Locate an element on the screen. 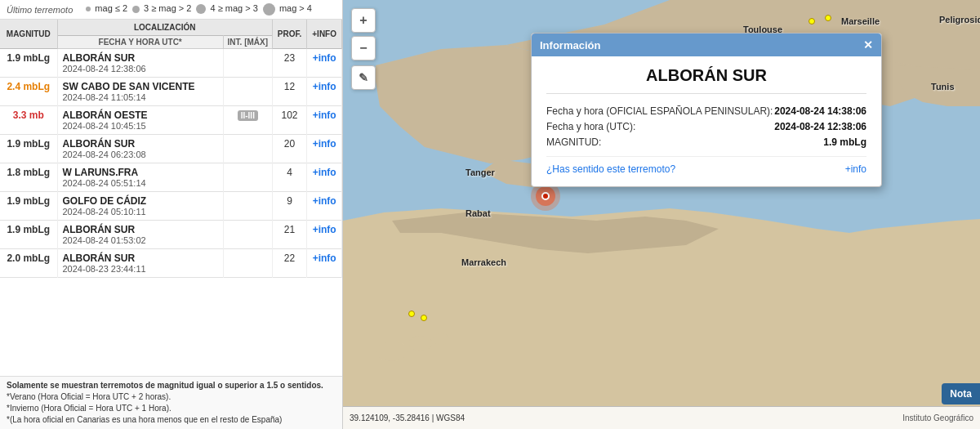 The height and width of the screenshot is (429, 980). cell-prof: 102 is located at coordinates (289, 121).